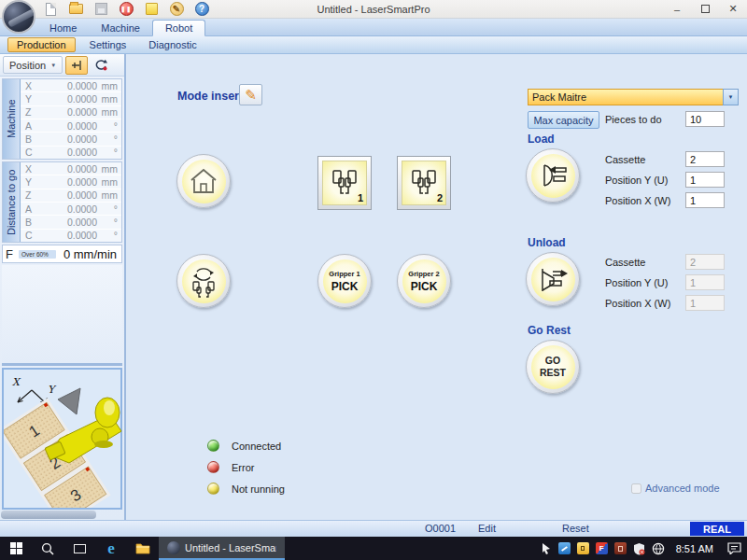 This screenshot has height=560, width=747. Describe the element at coordinates (19, 17) in the screenshot. I see `app-logo-icon` at that location.